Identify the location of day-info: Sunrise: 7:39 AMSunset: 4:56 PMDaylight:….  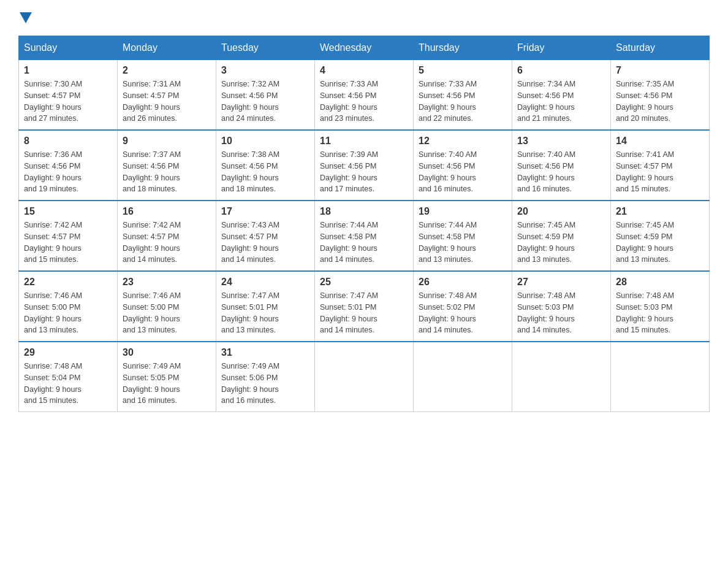
(364, 172).